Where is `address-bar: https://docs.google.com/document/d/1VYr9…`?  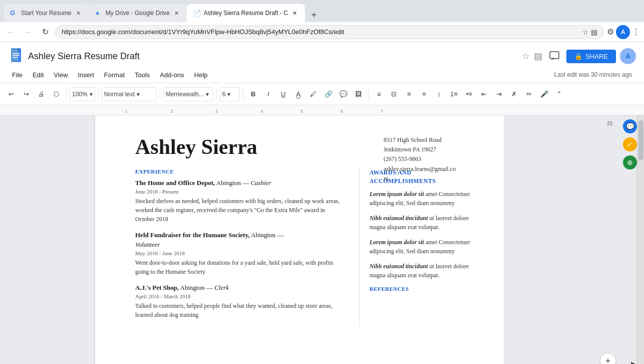
address-bar: https://docs.google.com/document/d/1VYr9… is located at coordinates (330, 32).